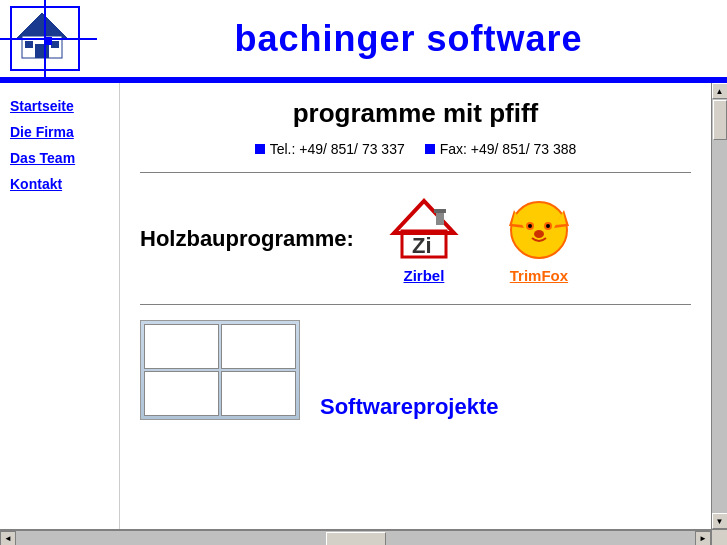 The image size is (727, 545). I want to click on scroll-thumb-vertical, so click(720, 120).